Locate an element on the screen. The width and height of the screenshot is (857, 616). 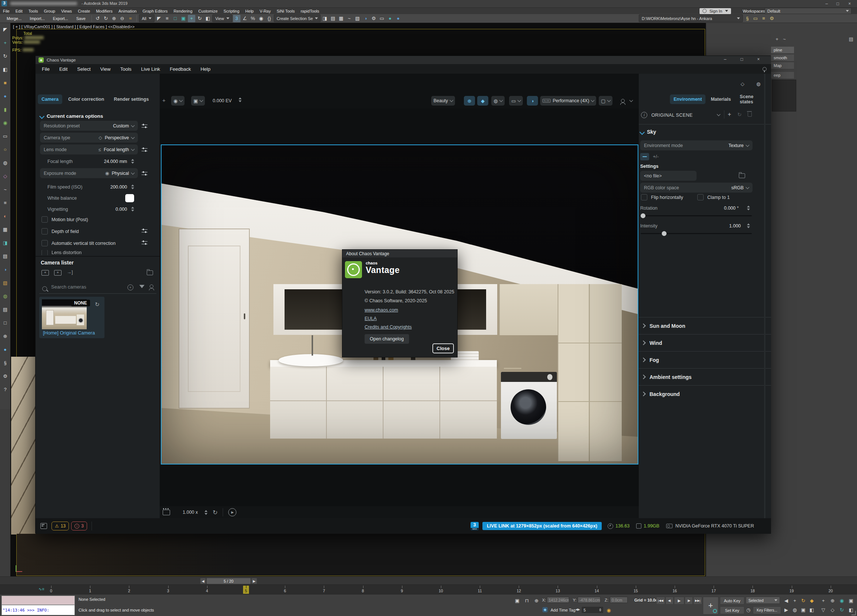
material-editor-icon: ◑ is located at coordinates (366, 19).